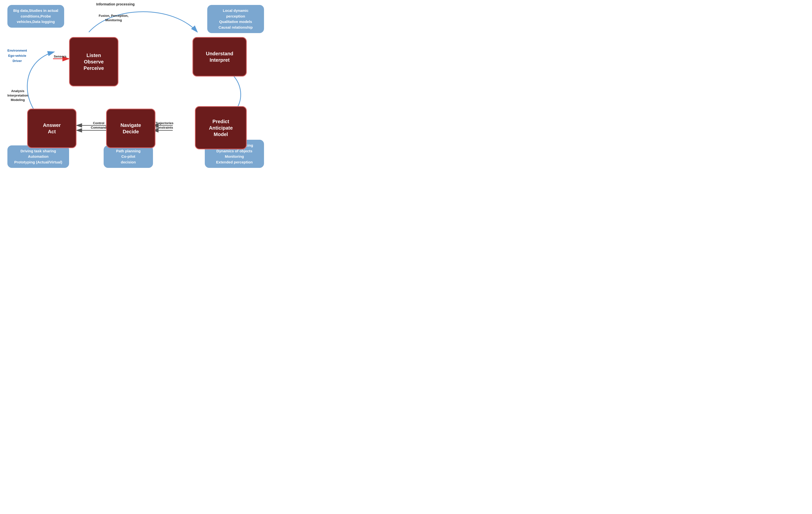  What do you see at coordinates (128, 157) in the screenshot?
I see `bottom-center-blue-text: Path planningCo-pilotdecision` at bounding box center [128, 157].